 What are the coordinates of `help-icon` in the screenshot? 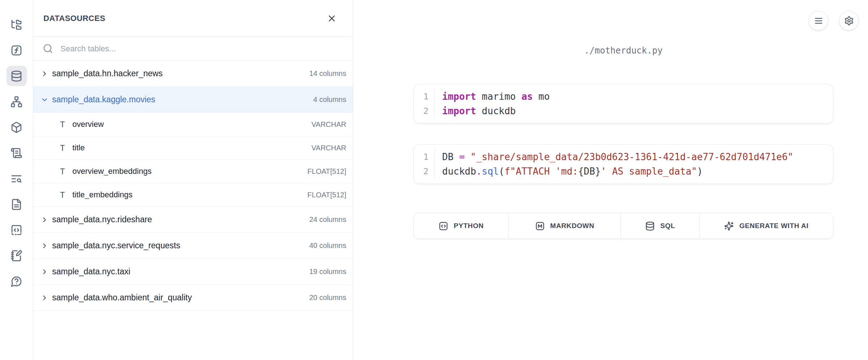 It's located at (17, 281).